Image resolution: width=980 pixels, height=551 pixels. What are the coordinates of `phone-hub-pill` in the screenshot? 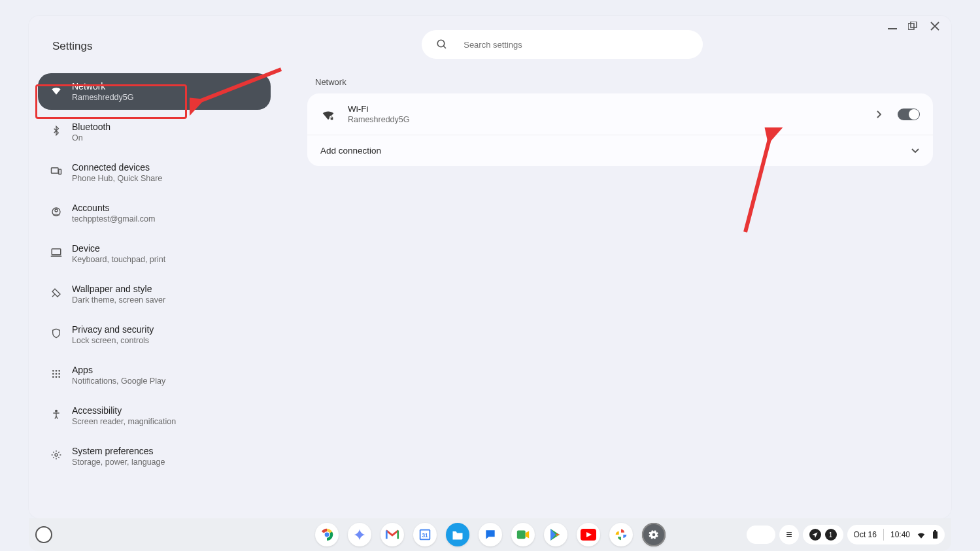 It's located at (761, 535).